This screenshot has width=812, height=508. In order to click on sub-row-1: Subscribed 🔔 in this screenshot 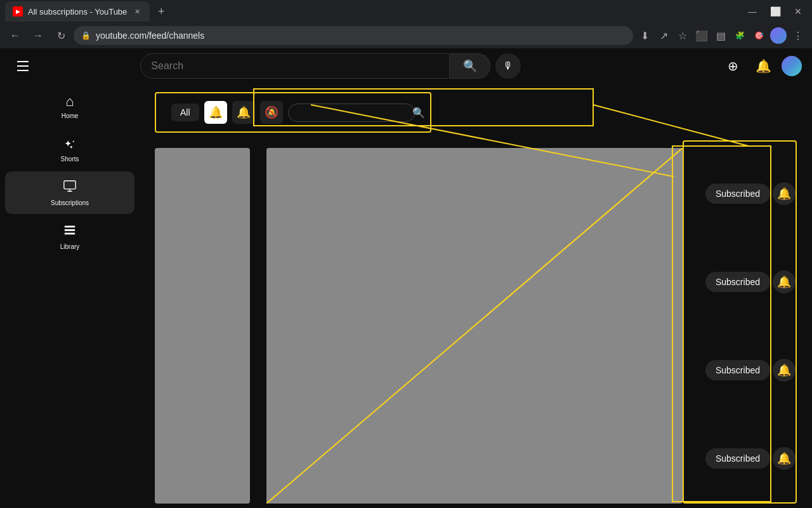, I will do `click(740, 194)`.